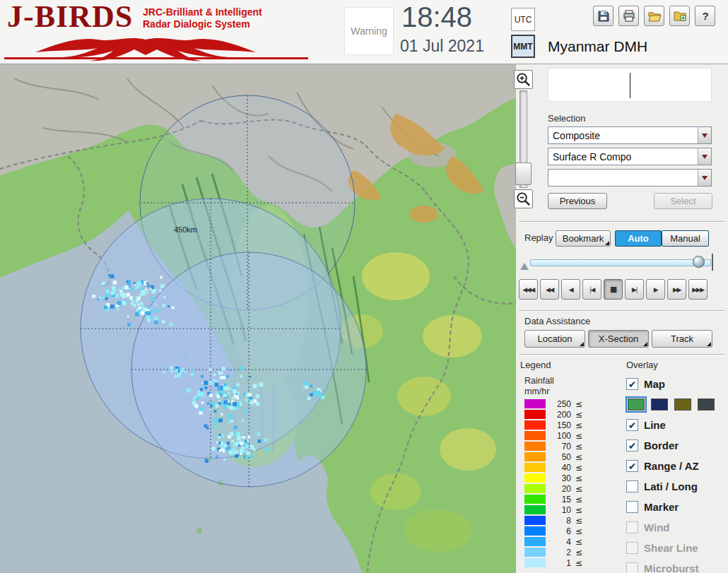 This screenshot has height=573, width=728. I want to click on open-folder-button, so click(654, 16).